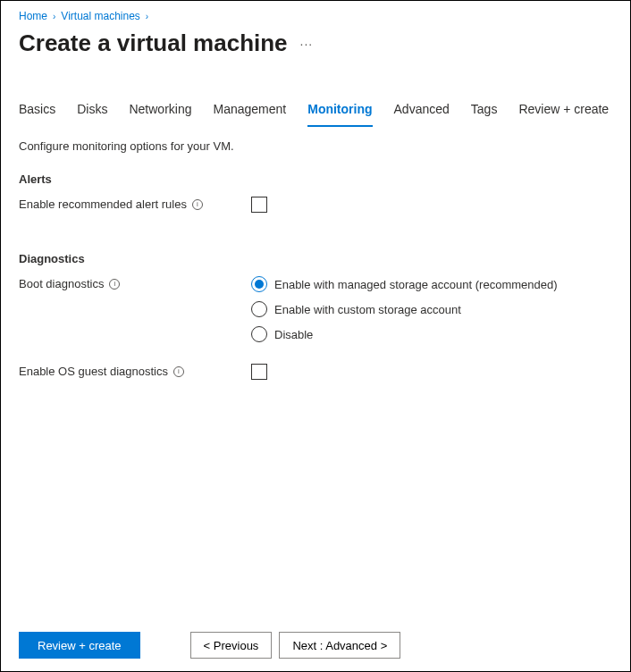 The height and width of the screenshot is (672, 631). Describe the element at coordinates (432, 334) in the screenshot. I see `radio-option-disable: Disable` at that location.